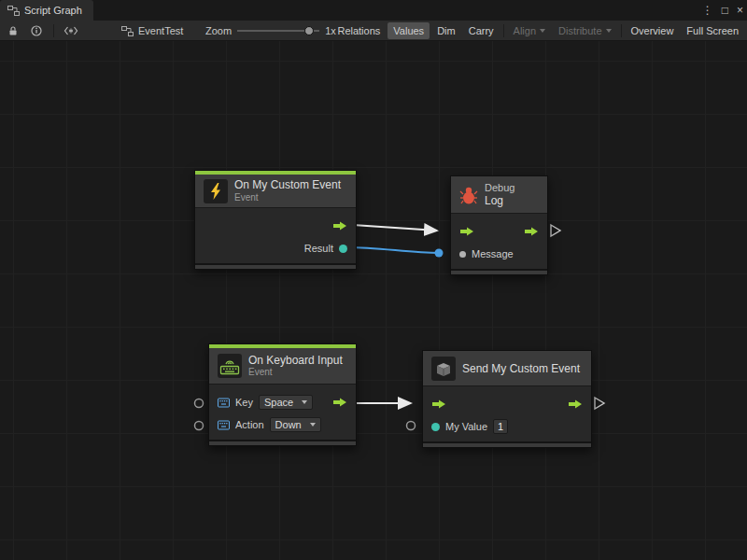  Describe the element at coordinates (275, 220) in the screenshot. I see `node-on-my-custom-event: On My Custom Event Event Result` at that location.